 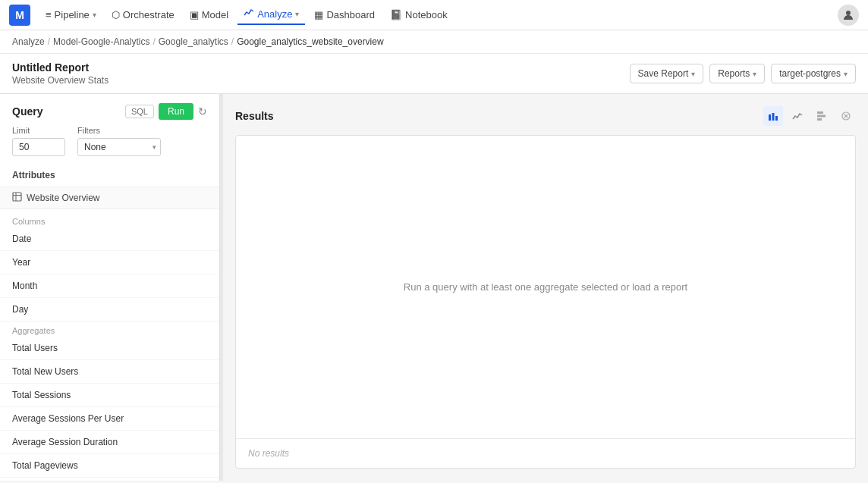 I want to click on query-header: Query SQL Run ↻, so click(x=109, y=110).